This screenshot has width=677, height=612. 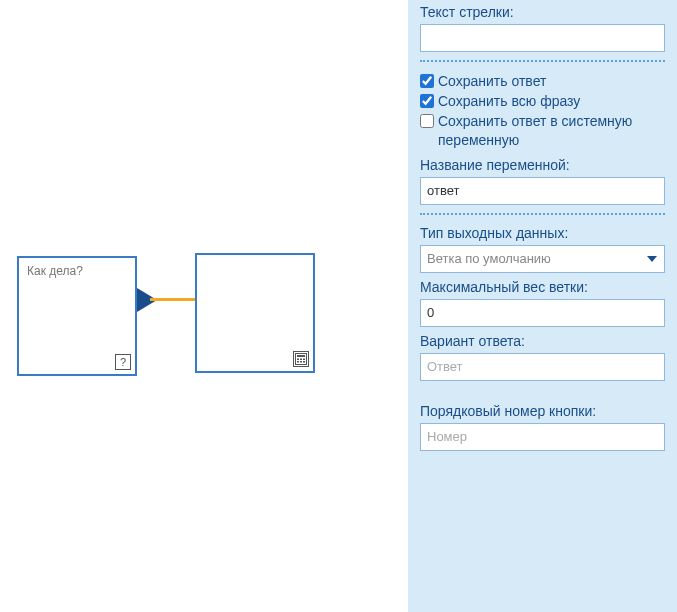 I want to click on button-index-input, so click(x=542, y=437).